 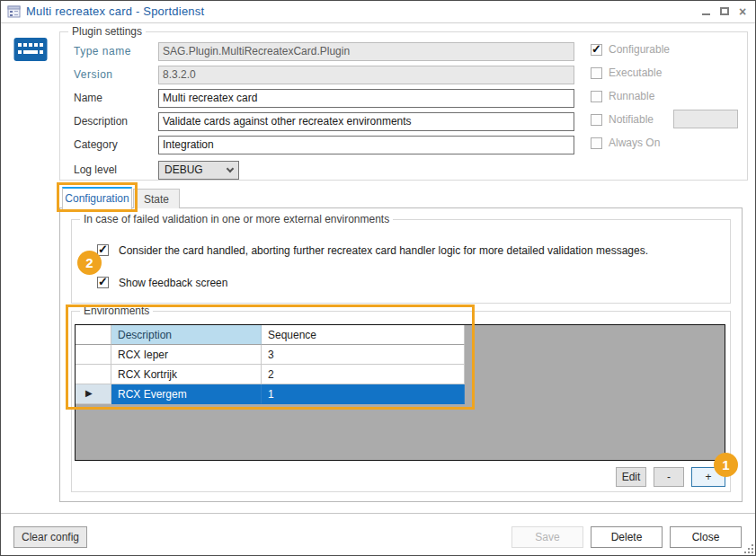 I want to click on column-header-sequence: Sequence, so click(x=363, y=335).